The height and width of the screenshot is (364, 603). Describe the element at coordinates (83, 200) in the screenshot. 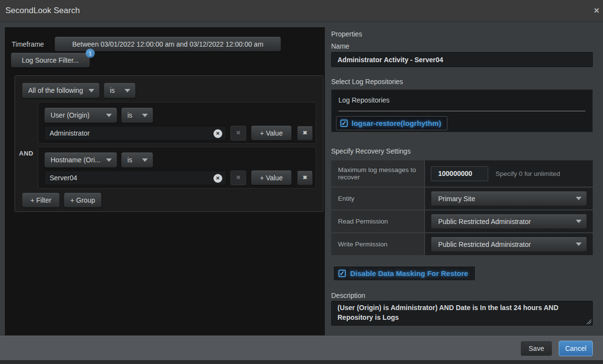

I see `add-group-button: + Group` at that location.